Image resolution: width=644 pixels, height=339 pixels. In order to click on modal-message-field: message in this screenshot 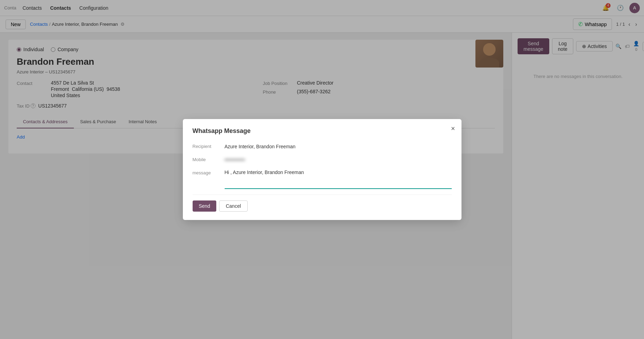, I will do `click(322, 179)`.